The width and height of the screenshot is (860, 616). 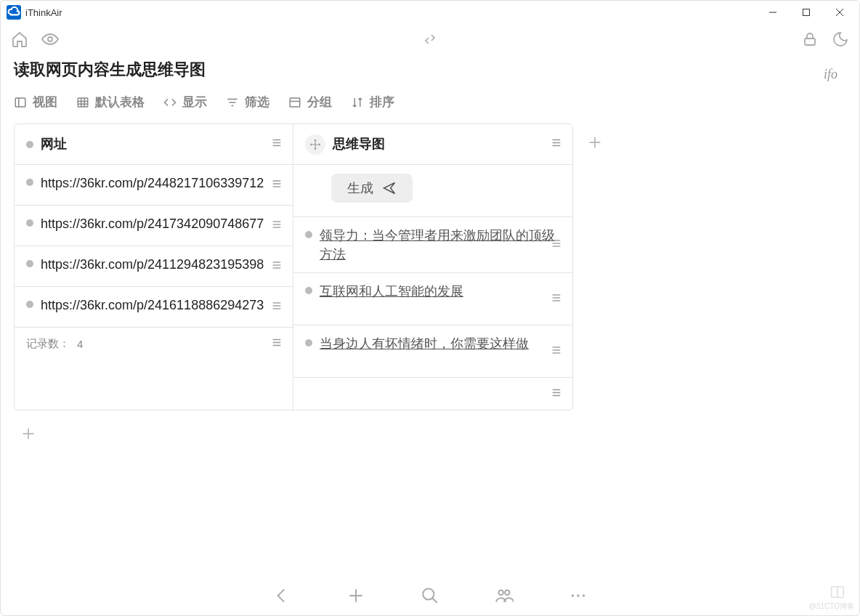 What do you see at coordinates (45, 102) in the screenshot?
I see `tab-view-label: 视图` at bounding box center [45, 102].